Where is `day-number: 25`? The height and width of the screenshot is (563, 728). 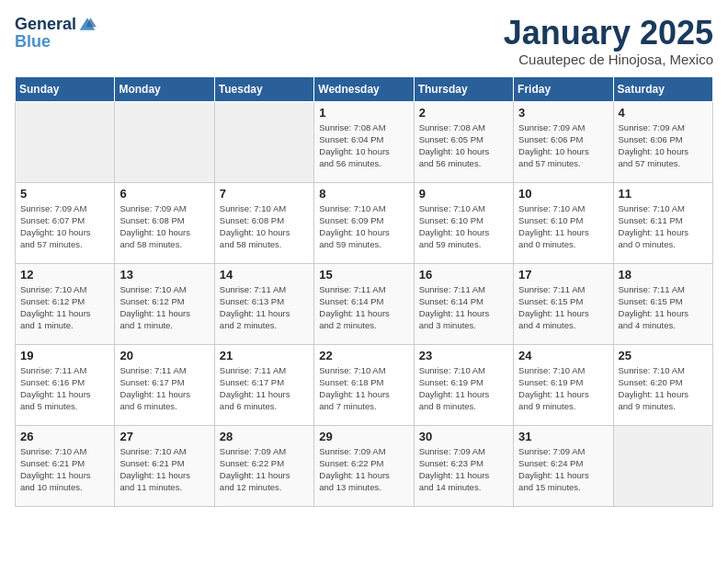
day-number: 25 is located at coordinates (664, 355).